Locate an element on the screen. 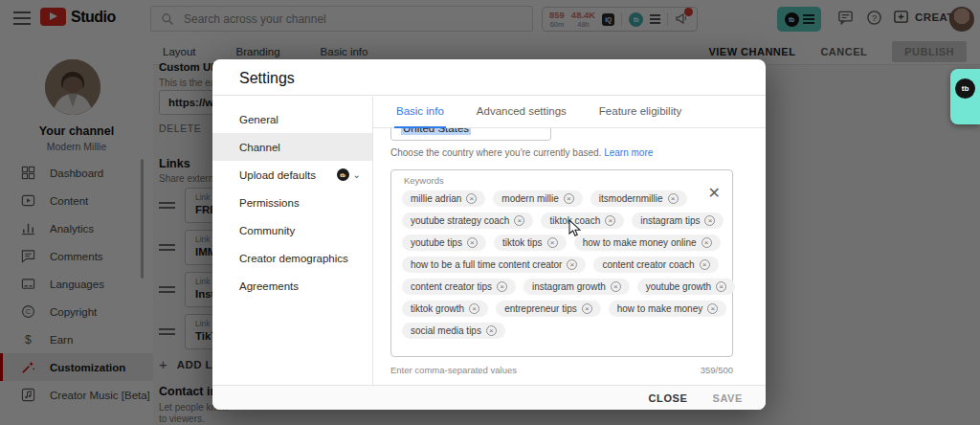 The width and height of the screenshot is (980, 425). country-help-text: Choose the country where you're currentl… is located at coordinates (522, 153).